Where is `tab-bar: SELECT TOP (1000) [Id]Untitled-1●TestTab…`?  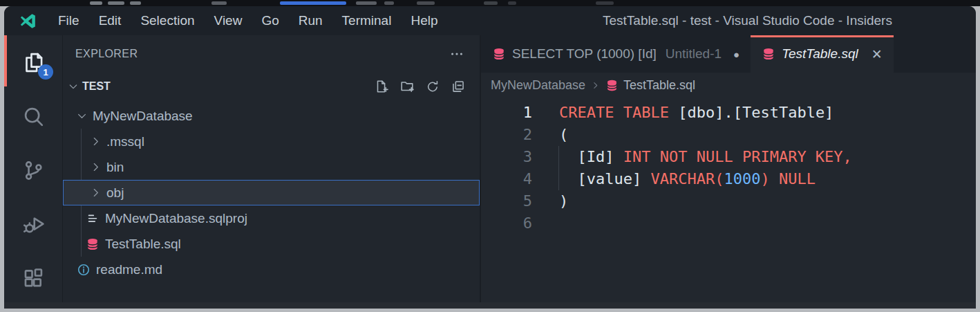 tab-bar: SELECT TOP (1000) [Id]Untitled-1●TestTab… is located at coordinates (728, 54).